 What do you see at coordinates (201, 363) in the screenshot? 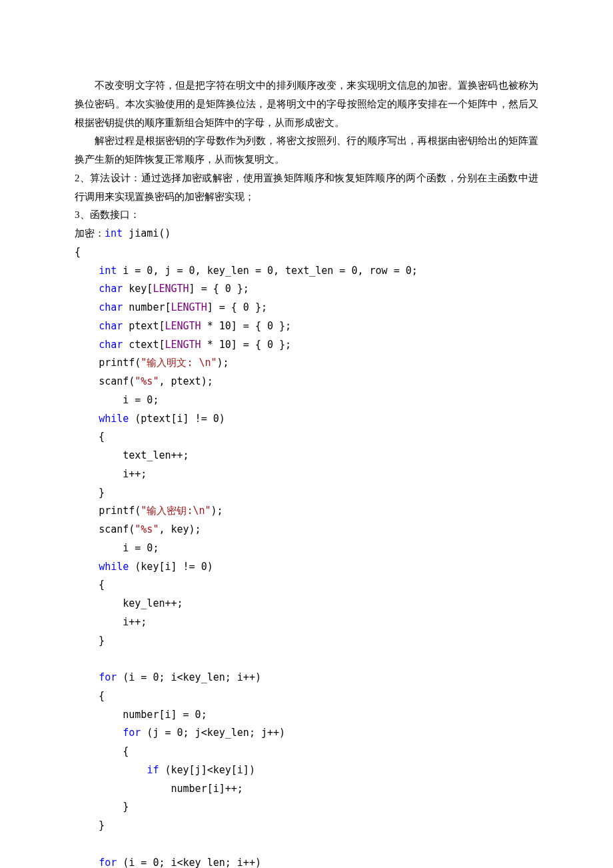
I see `str-tail: : \n"` at bounding box center [201, 363].